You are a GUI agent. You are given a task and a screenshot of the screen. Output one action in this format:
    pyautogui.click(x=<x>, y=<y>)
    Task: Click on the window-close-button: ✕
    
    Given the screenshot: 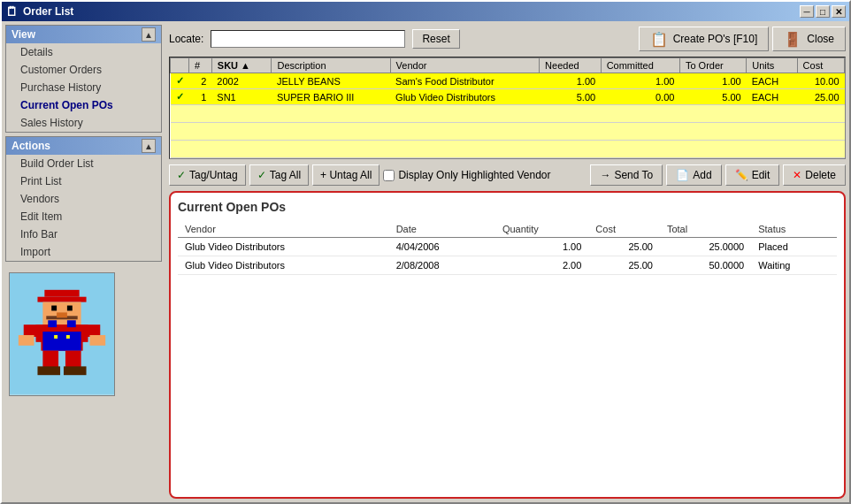 What is the action you would take?
    pyautogui.click(x=839, y=11)
    